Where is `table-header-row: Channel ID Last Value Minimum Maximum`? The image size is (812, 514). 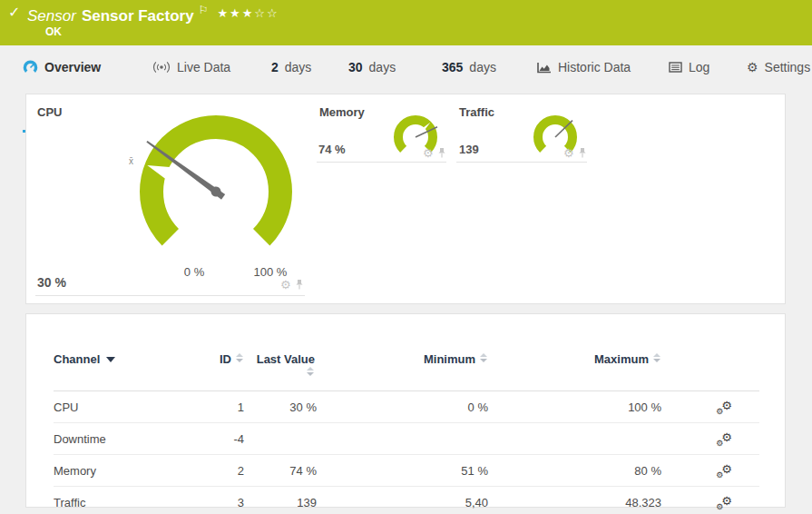
table-header-row: Channel ID Last Value Minimum Maximum is located at coordinates (406, 365).